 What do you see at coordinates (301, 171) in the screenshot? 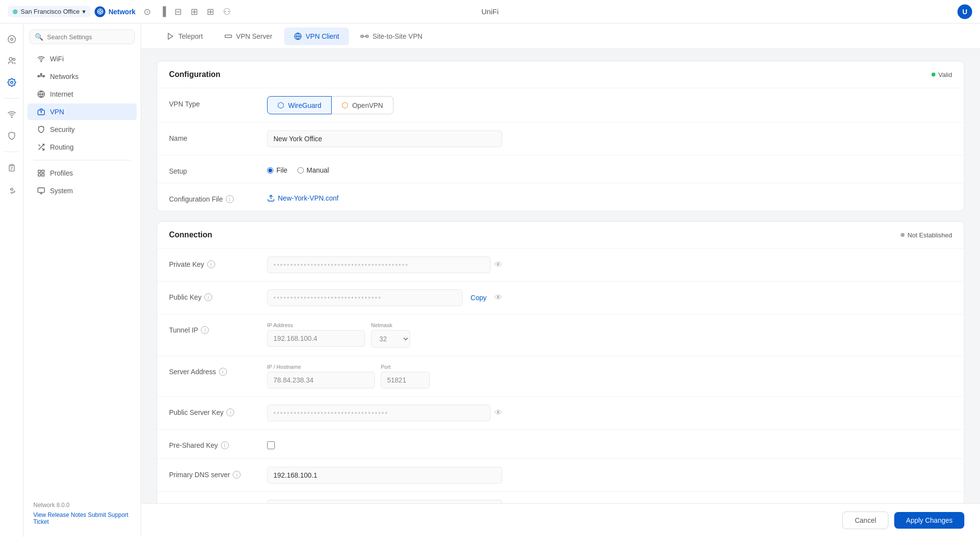
I see `setup-manual-radio` at bounding box center [301, 171].